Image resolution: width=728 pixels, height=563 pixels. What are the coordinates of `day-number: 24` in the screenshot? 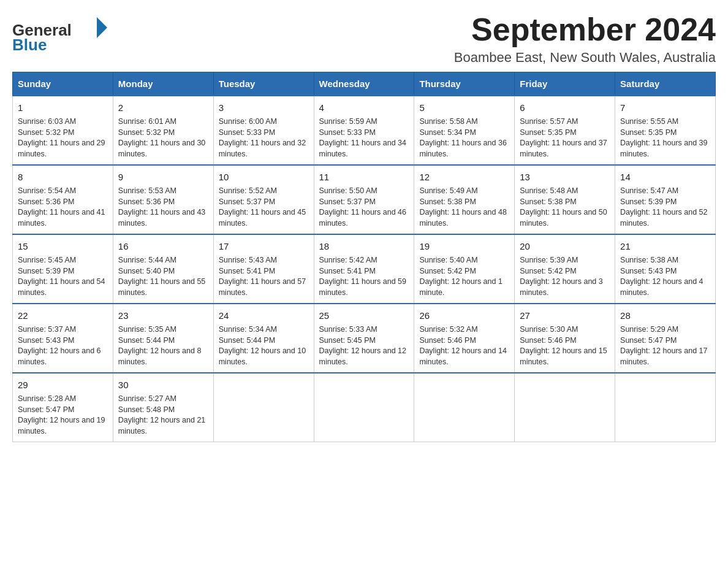 It's located at (264, 315).